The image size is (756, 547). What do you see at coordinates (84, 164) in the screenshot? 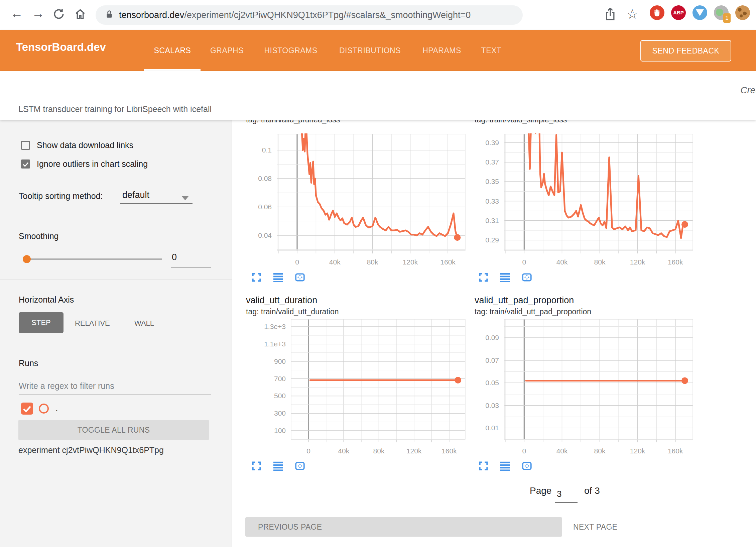
I see `ignore-outliers-checkbox-row: Ignore outliers in chart scaling` at bounding box center [84, 164].